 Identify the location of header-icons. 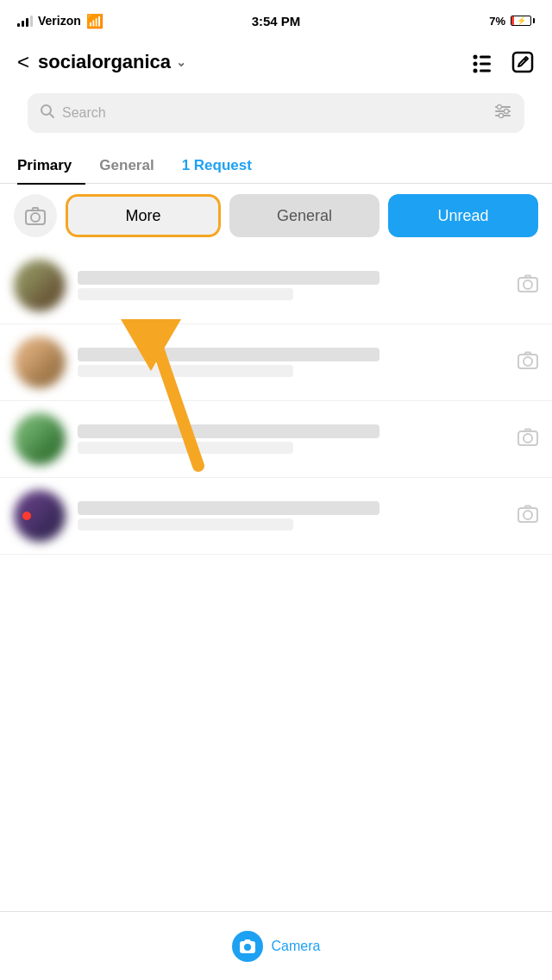
(502, 62).